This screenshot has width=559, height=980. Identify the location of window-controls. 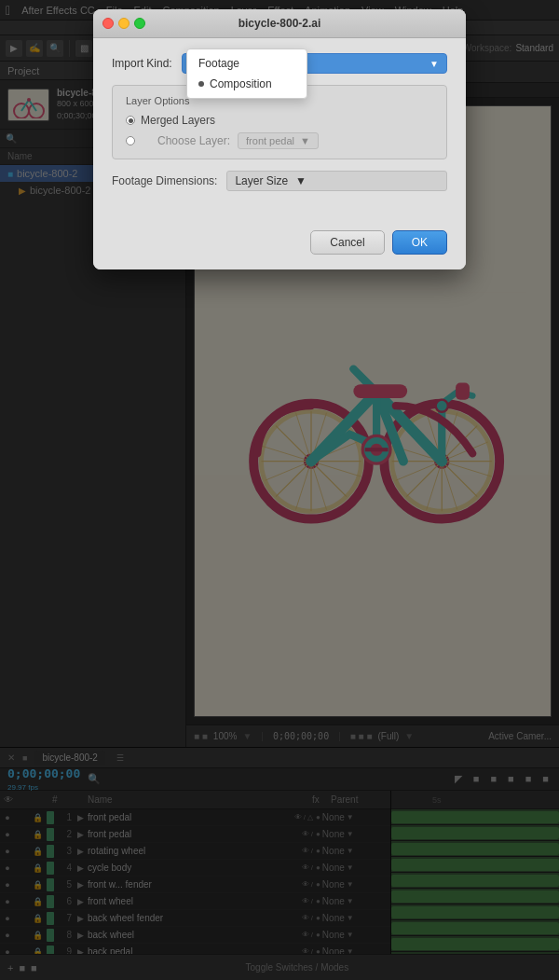
(124, 23).